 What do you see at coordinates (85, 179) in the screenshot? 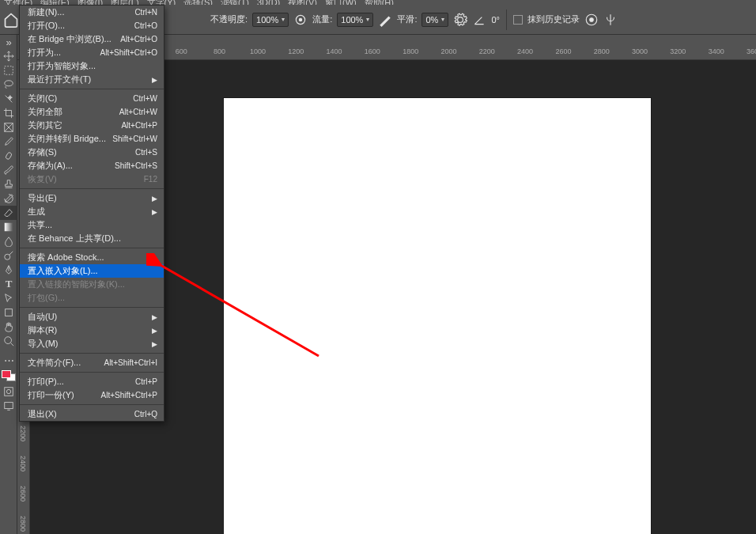
I see `menu-item-label: 恢复(V)` at bounding box center [85, 179].